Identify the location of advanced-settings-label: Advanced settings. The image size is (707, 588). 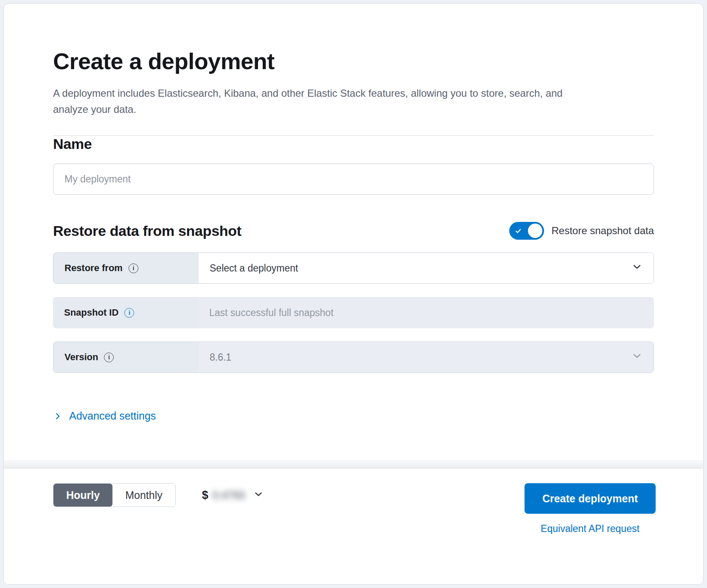
(112, 416).